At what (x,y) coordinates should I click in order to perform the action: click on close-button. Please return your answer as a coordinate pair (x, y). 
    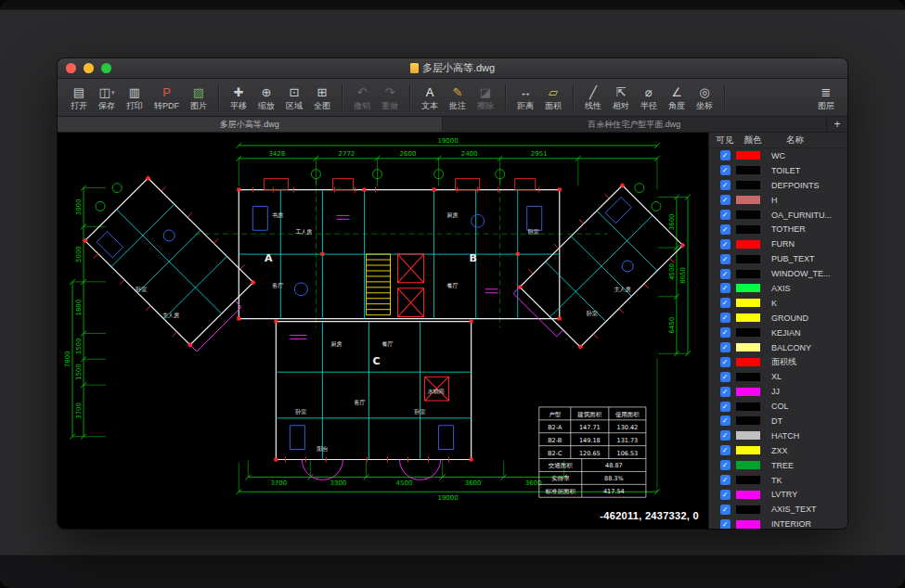
    Looking at the image, I should click on (71, 69).